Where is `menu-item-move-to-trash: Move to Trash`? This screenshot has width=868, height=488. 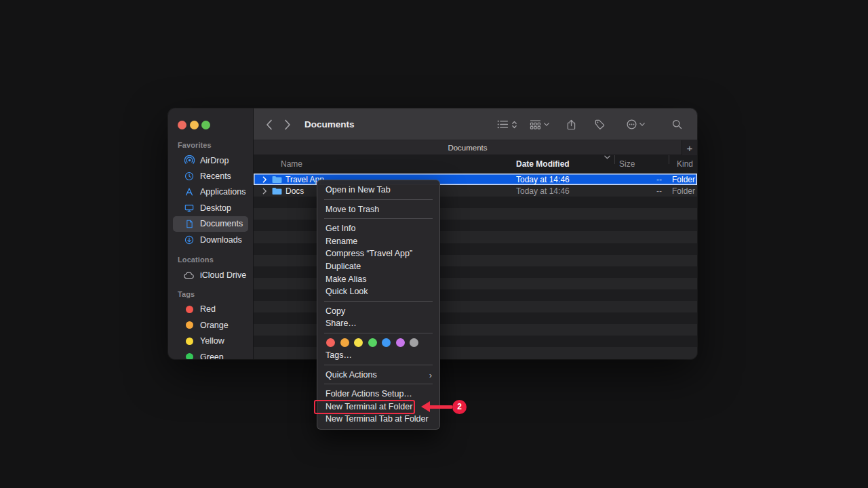 menu-item-move-to-trash: Move to Trash is located at coordinates (378, 209).